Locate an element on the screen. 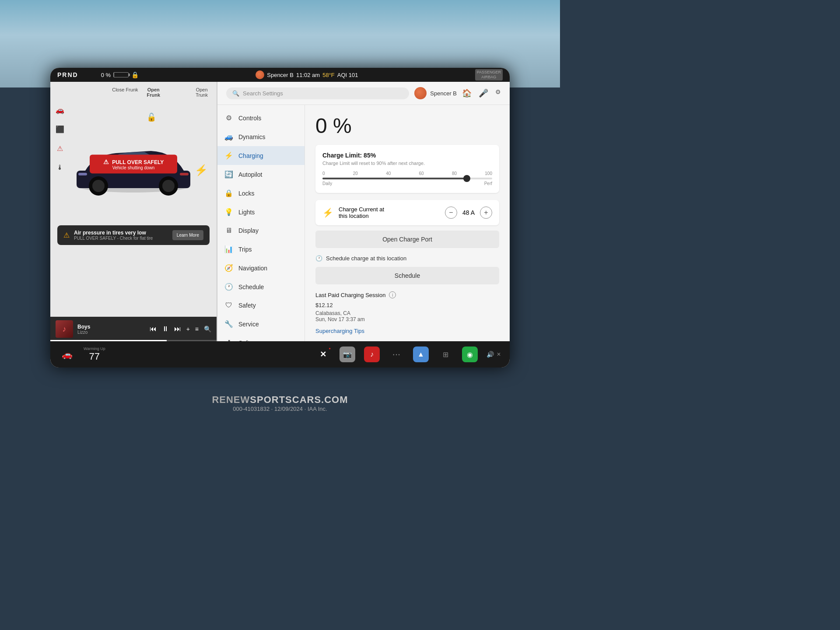  music-app-btn: ♪ is located at coordinates (372, 354).